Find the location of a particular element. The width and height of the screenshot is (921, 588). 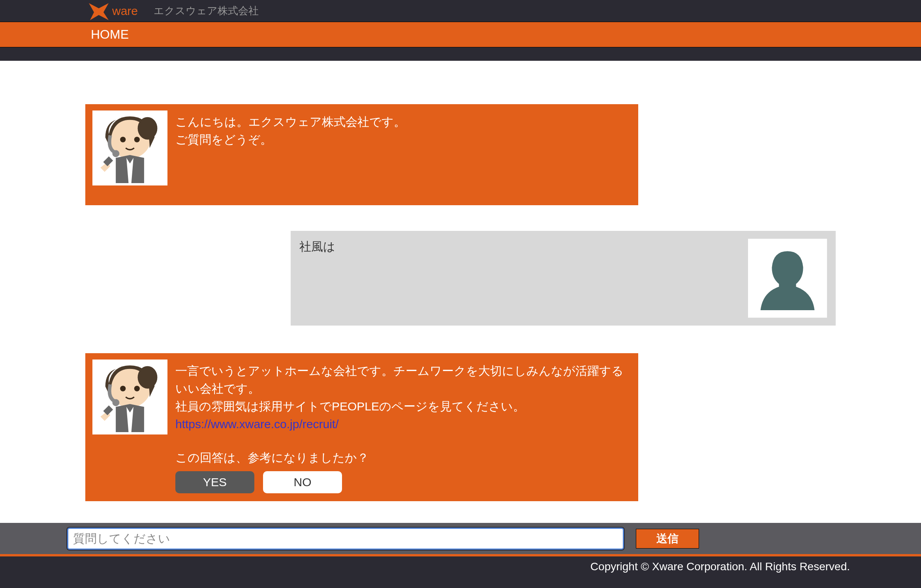

star-leaf-icon is located at coordinates (99, 11).